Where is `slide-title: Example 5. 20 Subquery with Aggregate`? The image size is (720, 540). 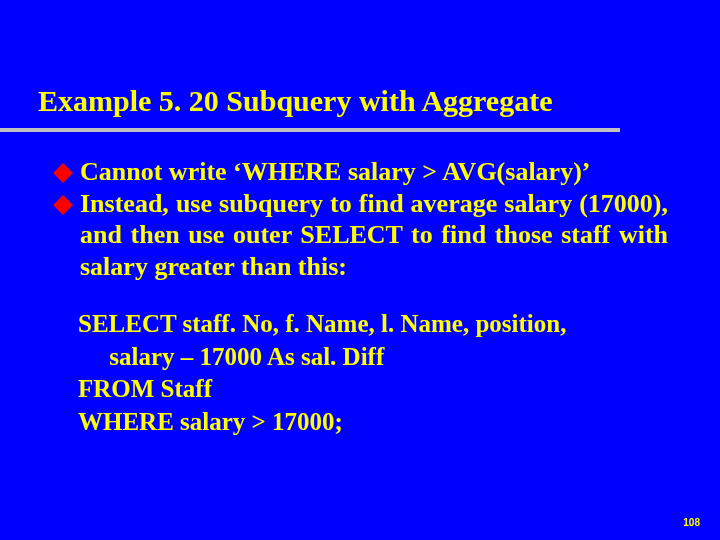
slide-title: Example 5. 20 Subquery with Aggregate is located at coordinates (364, 100).